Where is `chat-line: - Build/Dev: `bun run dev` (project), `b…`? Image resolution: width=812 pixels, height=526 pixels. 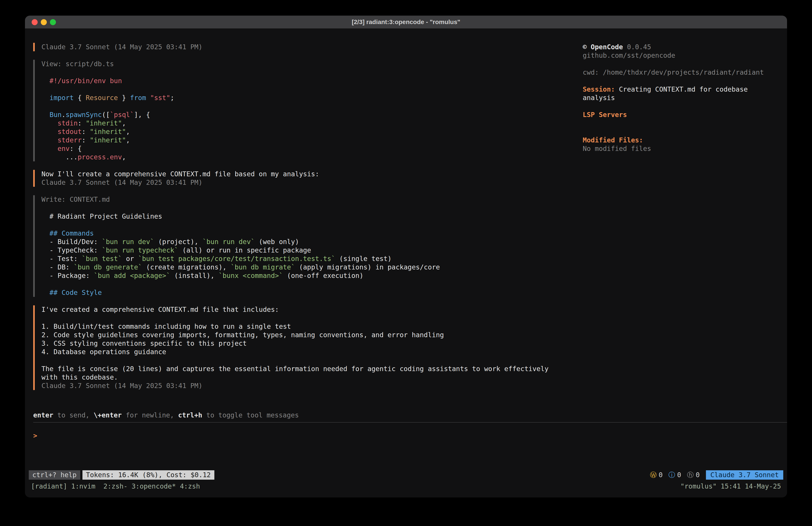
chat-line: - Build/Dev: `bun run dev` (project), `b… is located at coordinates (312, 242).